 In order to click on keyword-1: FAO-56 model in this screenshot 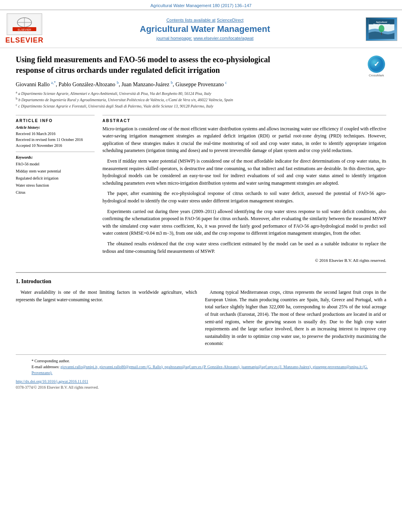, I will do `click(55, 164)`.